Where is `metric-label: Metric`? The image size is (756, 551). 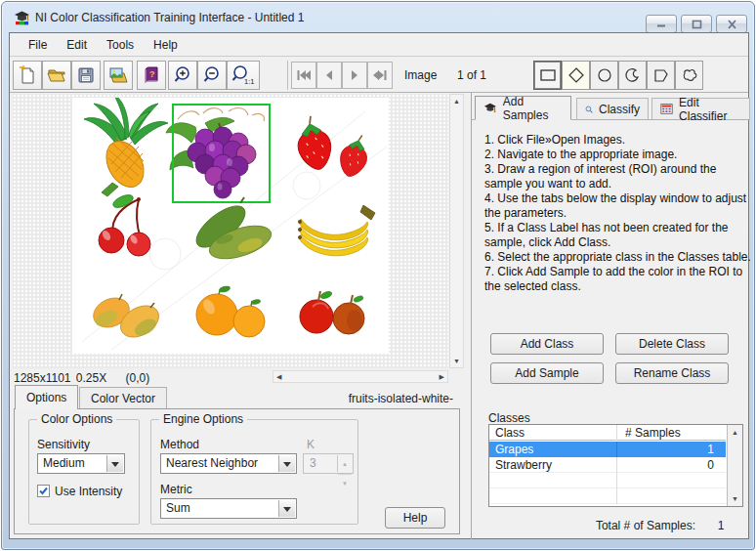 metric-label: Metric is located at coordinates (176, 489).